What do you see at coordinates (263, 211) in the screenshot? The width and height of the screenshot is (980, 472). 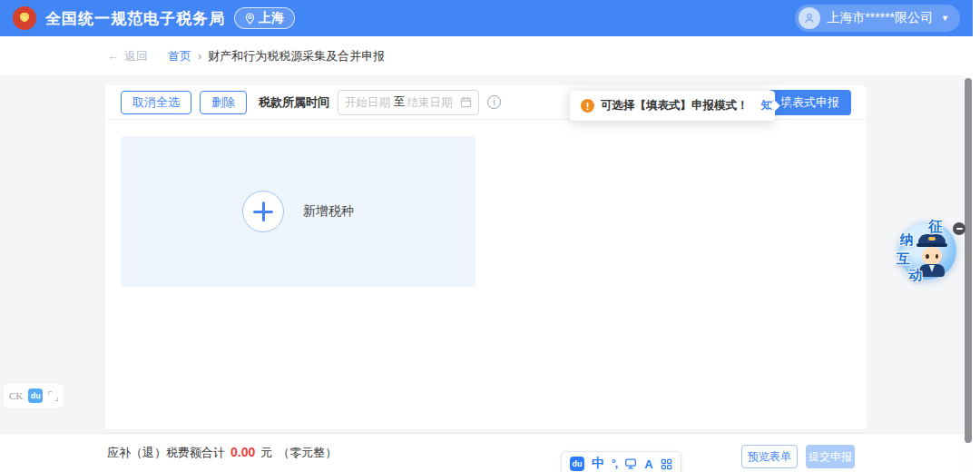 I see `plus-circle` at bounding box center [263, 211].